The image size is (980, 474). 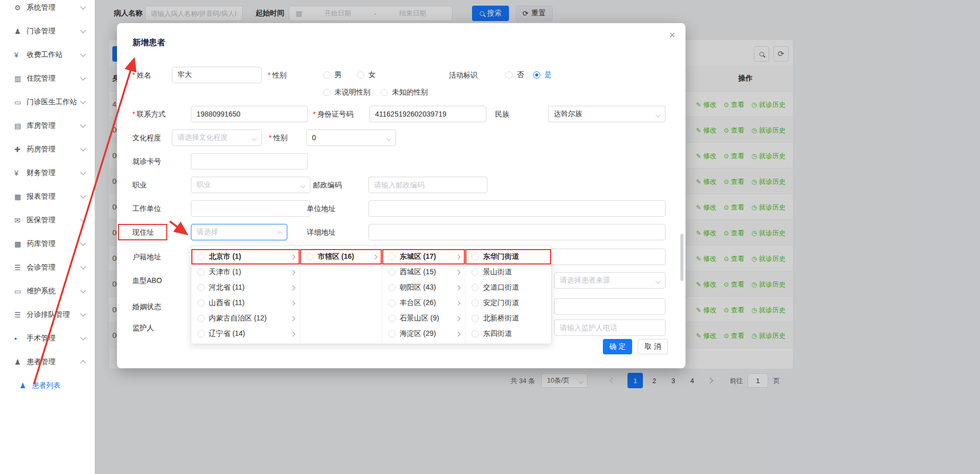 I want to click on sidebar-item-label: 报表管理, so click(x=54, y=197).